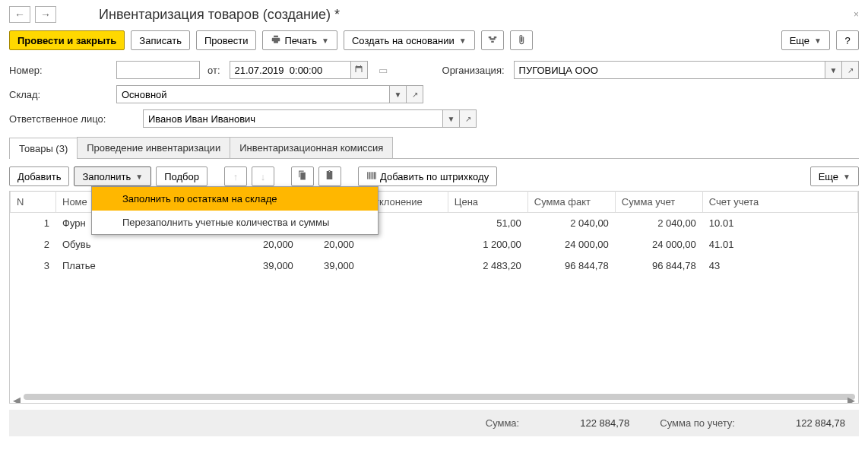  I want to click on more-label: Еще, so click(800, 41).